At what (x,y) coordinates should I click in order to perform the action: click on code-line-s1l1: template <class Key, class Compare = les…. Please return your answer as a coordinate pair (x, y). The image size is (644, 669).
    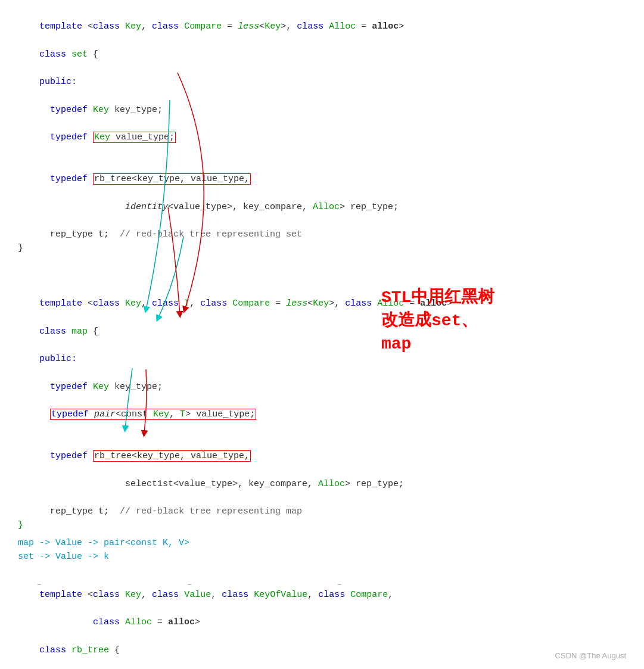
    Looking at the image, I should click on (235, 20).